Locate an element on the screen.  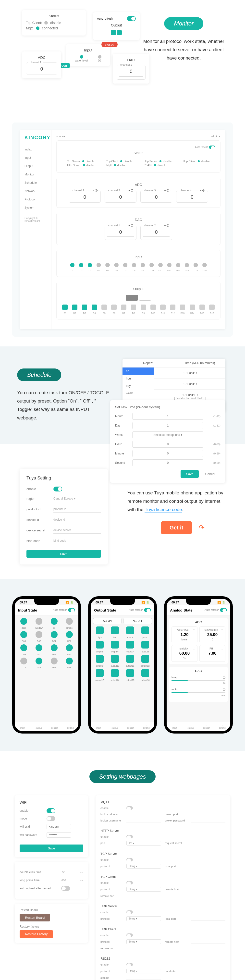
nav-item: System is located at coordinates (36, 208).